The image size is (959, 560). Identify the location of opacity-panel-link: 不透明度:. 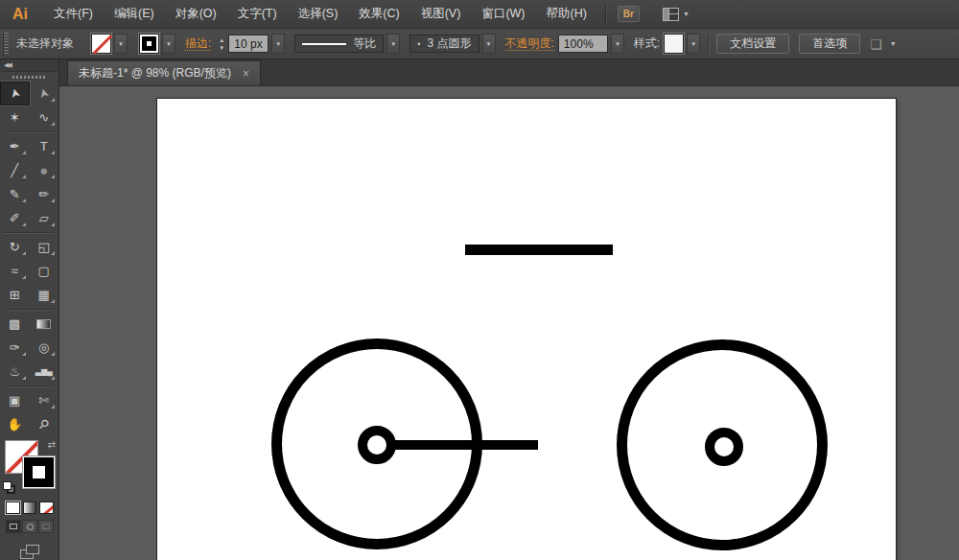
(529, 44).